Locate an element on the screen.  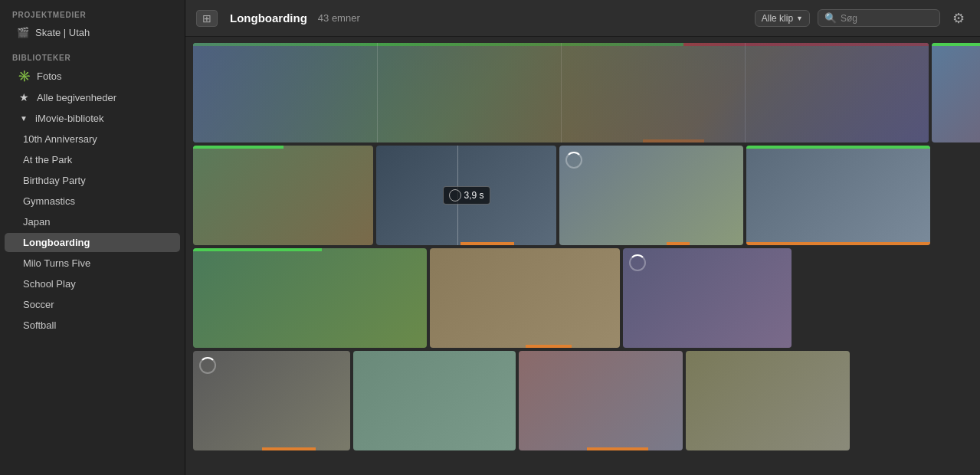
search-input is located at coordinates (887, 18).